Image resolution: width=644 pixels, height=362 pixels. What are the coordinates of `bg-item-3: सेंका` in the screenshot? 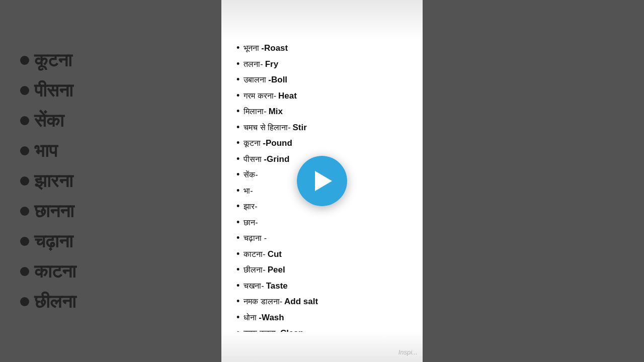 It's located at (111, 121).